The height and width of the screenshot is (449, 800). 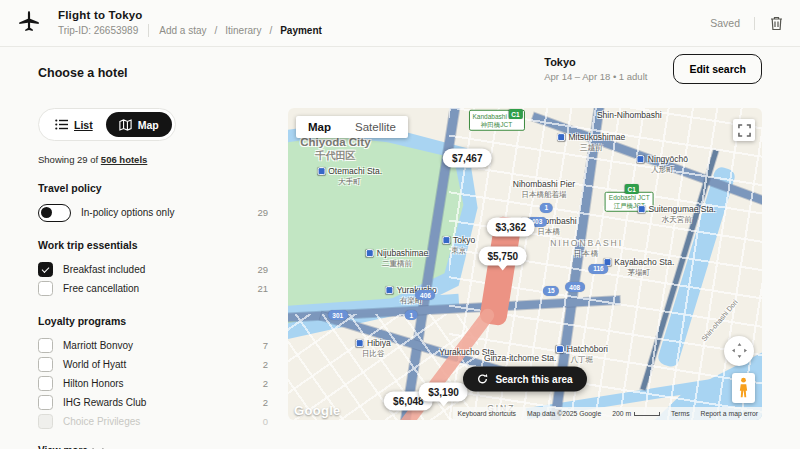 I want to click on map-label-subtext: 日本橋船着場, so click(x=544, y=195).